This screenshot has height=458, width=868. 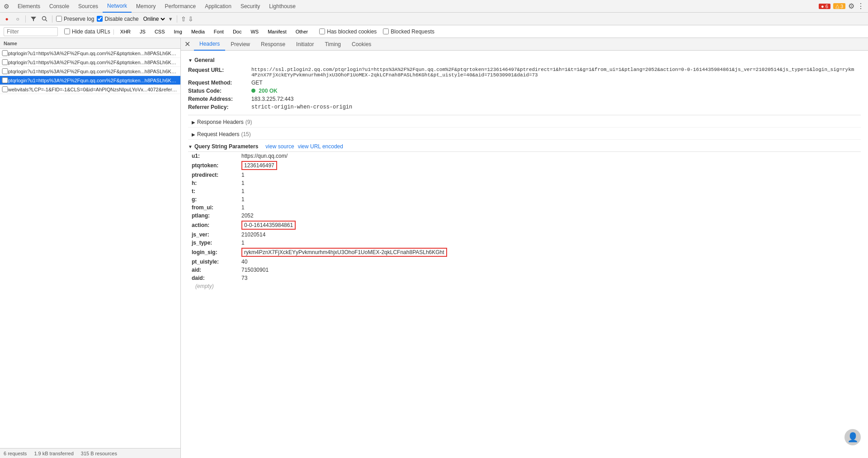 What do you see at coordinates (825, 6) in the screenshot?
I see `error-count-badge: ● 6` at bounding box center [825, 6].